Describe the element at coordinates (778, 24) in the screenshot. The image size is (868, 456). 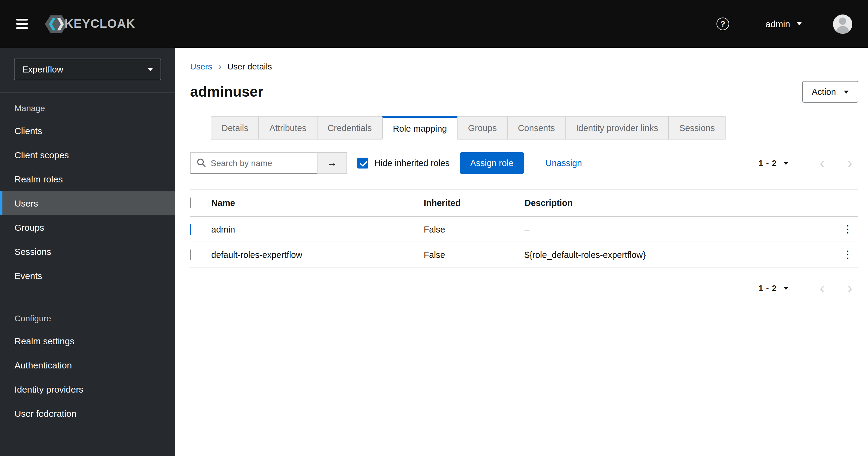
I see `user-menu-label: admin` at that location.